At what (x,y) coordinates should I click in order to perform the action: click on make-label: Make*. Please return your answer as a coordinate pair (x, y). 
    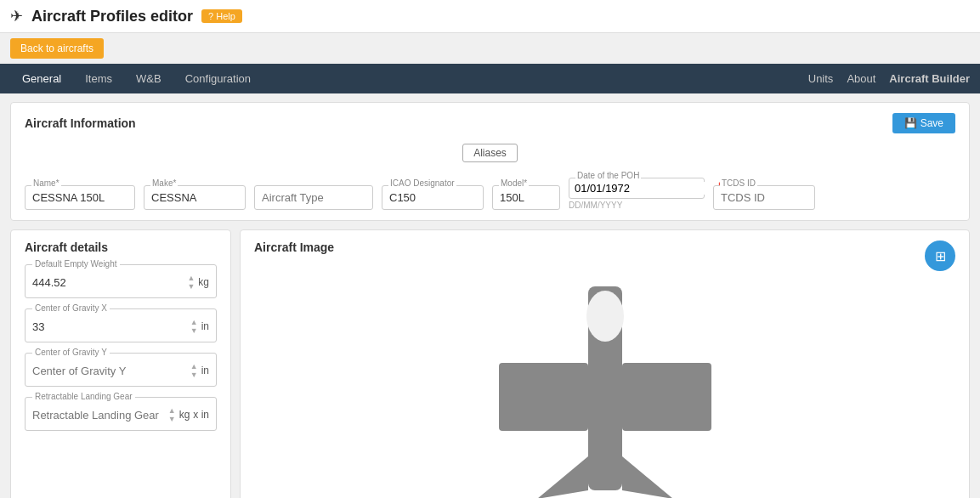
    Looking at the image, I should click on (164, 184).